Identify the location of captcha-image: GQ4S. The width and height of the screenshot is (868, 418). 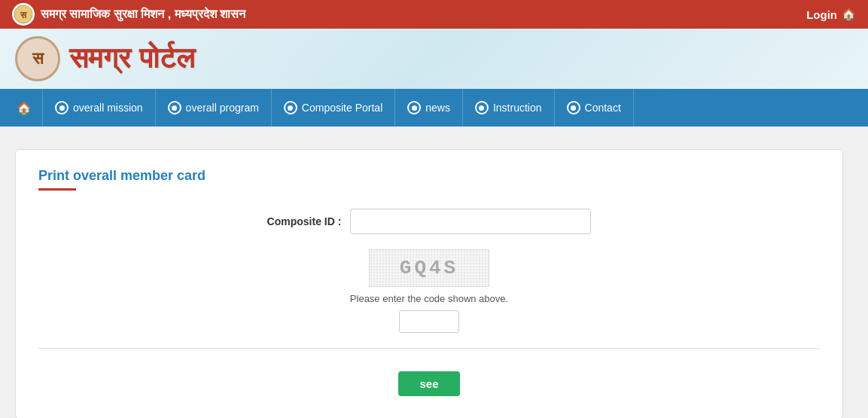
(429, 268).